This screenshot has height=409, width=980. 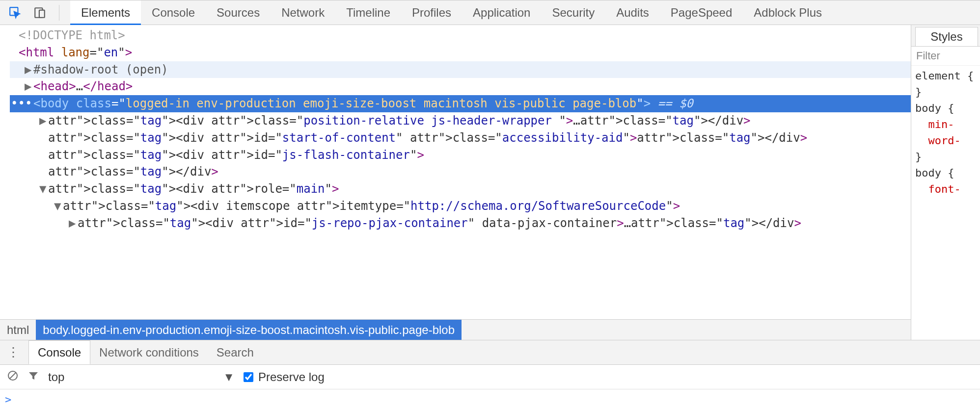 What do you see at coordinates (573, 13) in the screenshot?
I see `tab-security: Security` at bounding box center [573, 13].